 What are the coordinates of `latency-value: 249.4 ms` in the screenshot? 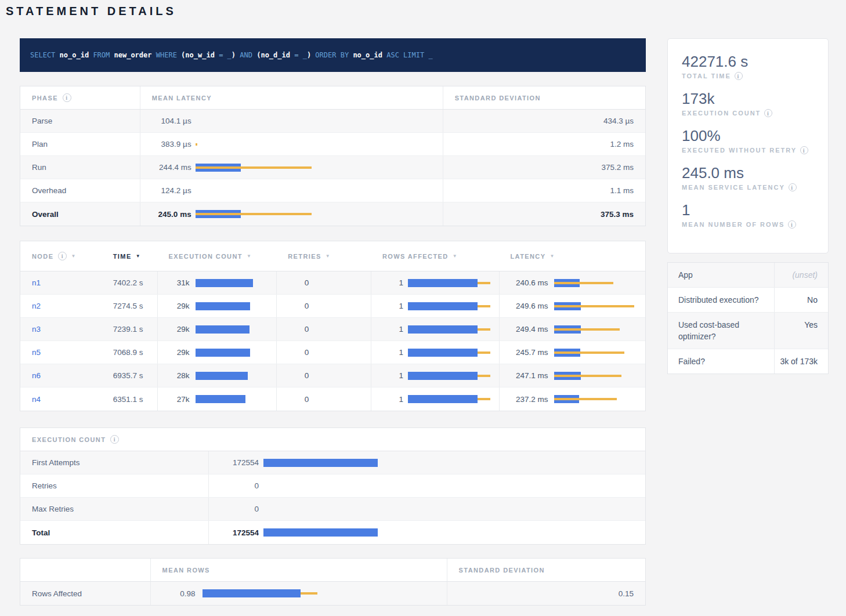 It's located at (524, 329).